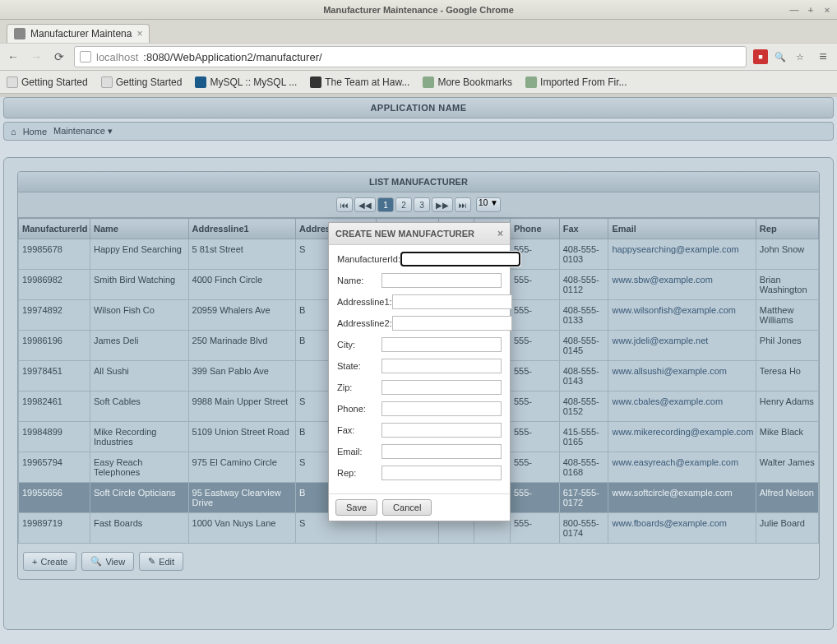 The width and height of the screenshot is (837, 644). I want to click on form-label: Fax:, so click(359, 430).